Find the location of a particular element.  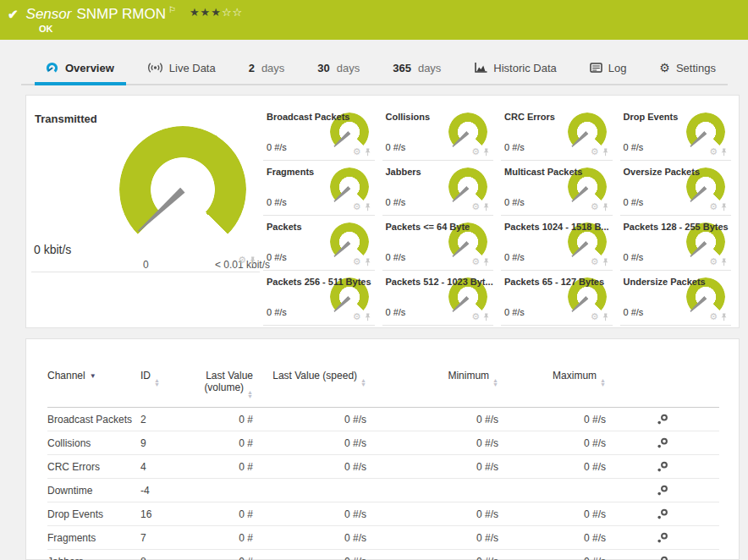

table-row: CRC Errors 4 0 # 0 #/s 0 #/s 0 #/s is located at coordinates (383, 467).